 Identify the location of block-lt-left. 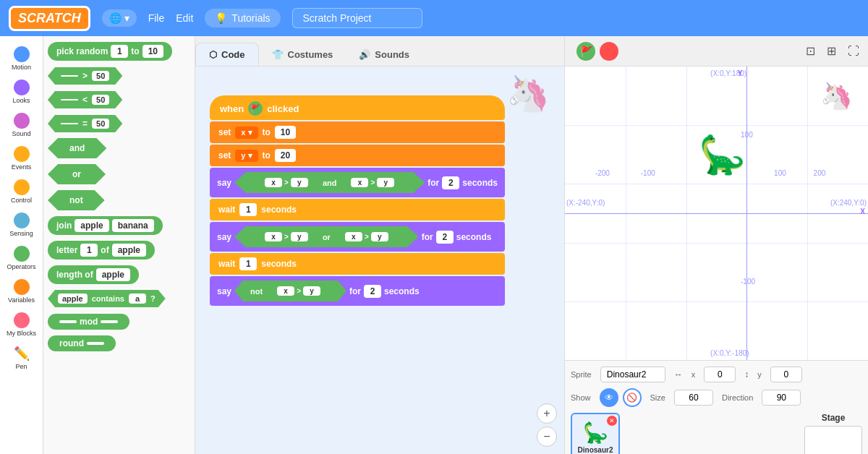
(69, 100).